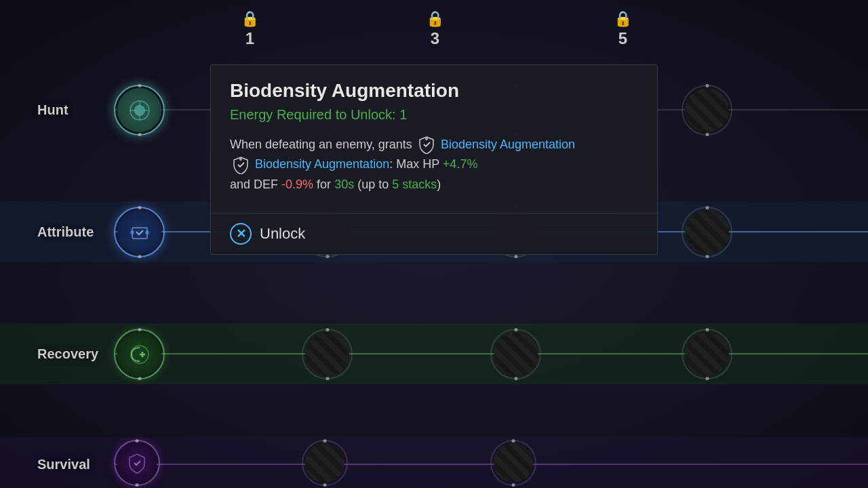 Image resolution: width=868 pixels, height=488 pixels. What do you see at coordinates (140, 354) in the screenshot?
I see `recovery-icon` at bounding box center [140, 354].